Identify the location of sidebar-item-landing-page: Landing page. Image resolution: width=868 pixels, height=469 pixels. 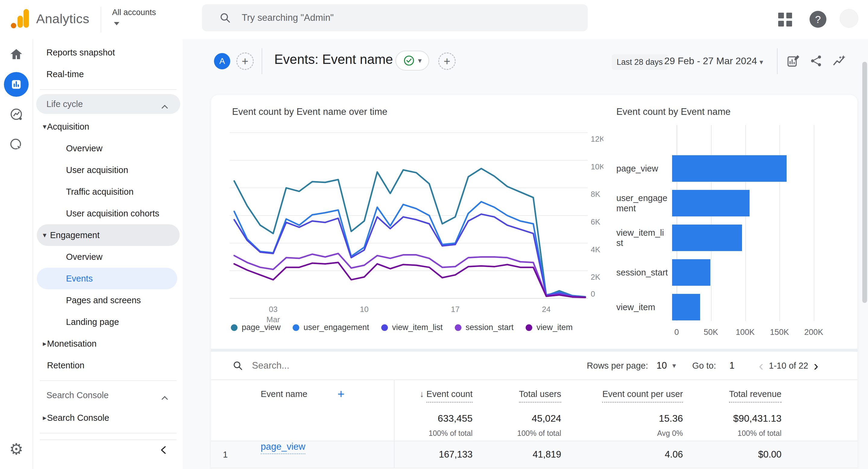
(108, 322).